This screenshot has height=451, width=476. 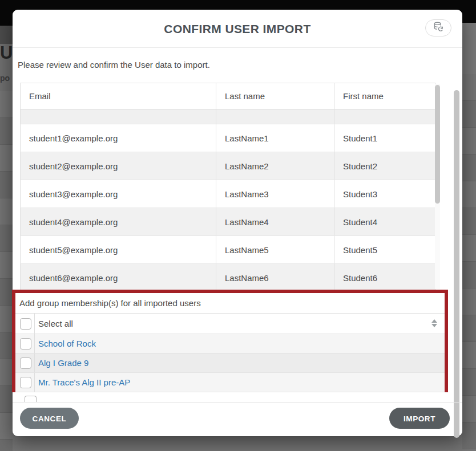 What do you see at coordinates (434, 321) in the screenshot?
I see `sort-up-arrow-icon` at bounding box center [434, 321].